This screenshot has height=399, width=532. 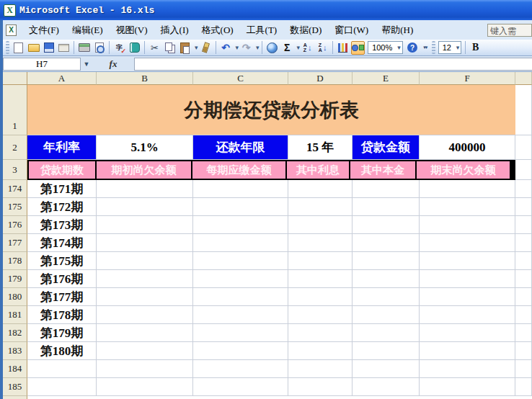 What do you see at coordinates (15, 369) in the screenshot?
I see `row-header: 184` at bounding box center [15, 369].